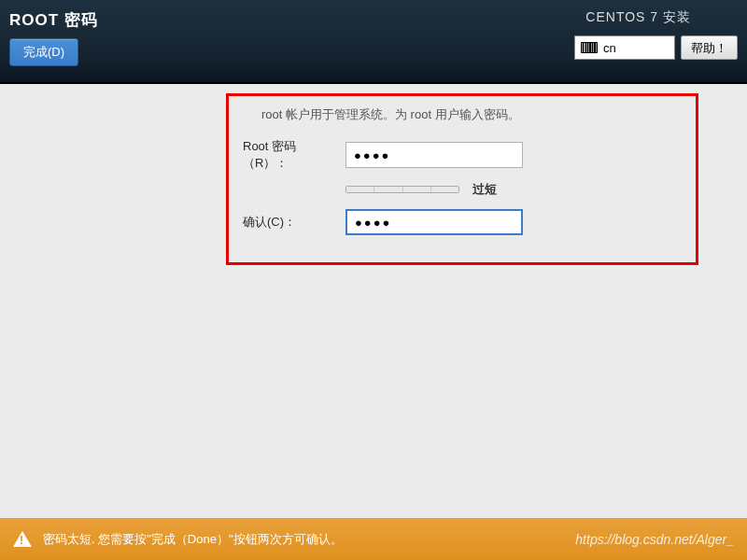 The image size is (747, 560). I want to click on keyboard-icon, so click(589, 48).